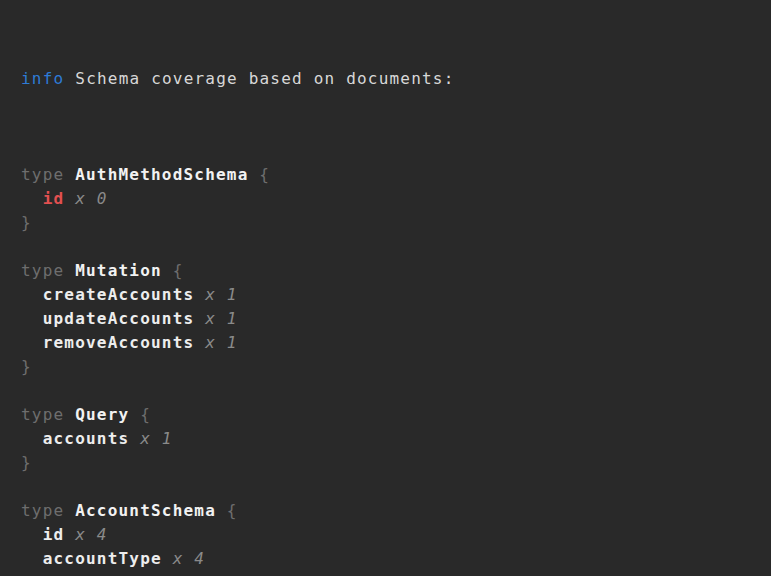 Image resolution: width=771 pixels, height=576 pixels. What do you see at coordinates (42, 78) in the screenshot?
I see `info-tag: info` at bounding box center [42, 78].